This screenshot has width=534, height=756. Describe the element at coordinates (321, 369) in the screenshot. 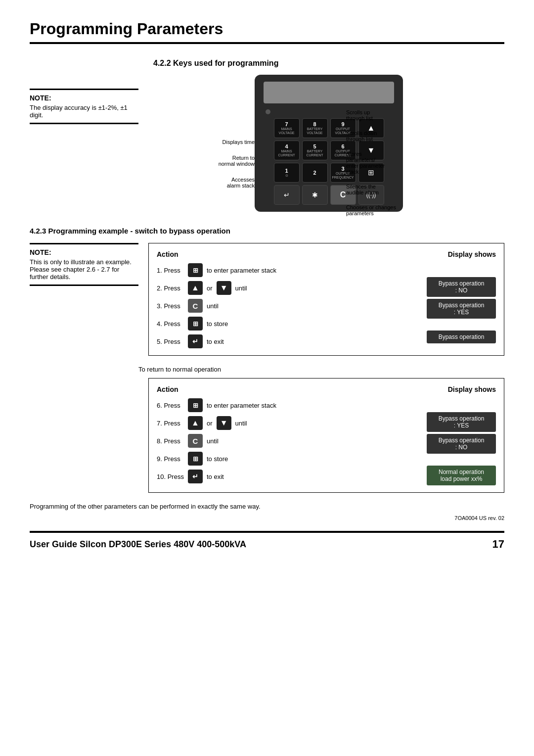

I see `return-normal-text: To return to normal operation` at that location.